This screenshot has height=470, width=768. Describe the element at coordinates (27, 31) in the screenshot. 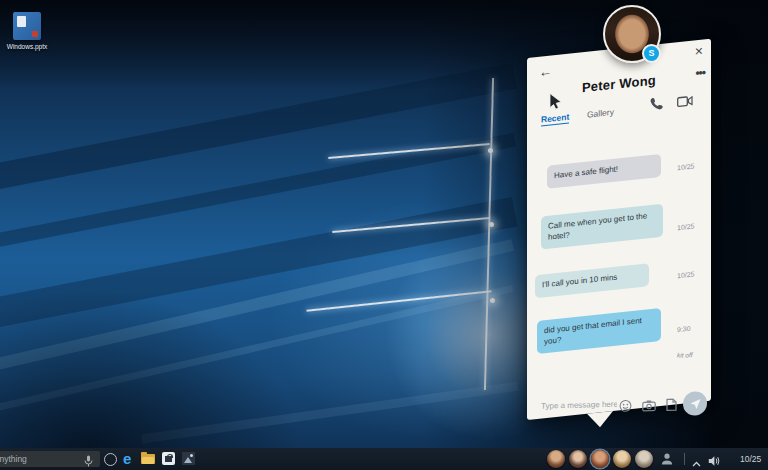

I see `desktop-file-icon: Windows.pptx` at that location.